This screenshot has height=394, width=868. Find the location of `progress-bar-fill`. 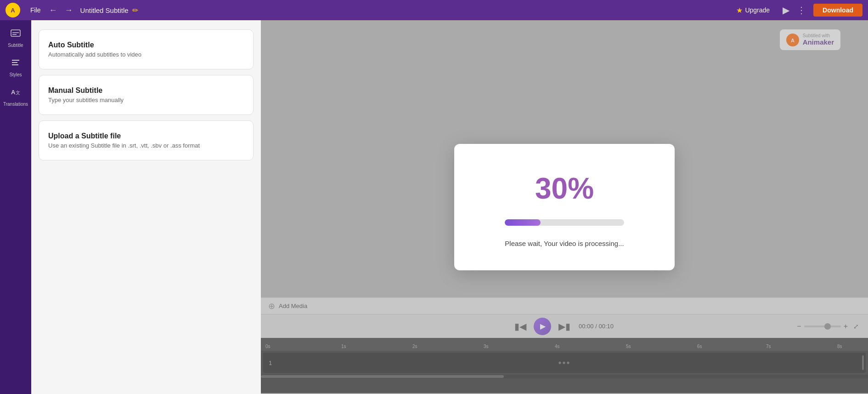

progress-bar-fill is located at coordinates (523, 223).